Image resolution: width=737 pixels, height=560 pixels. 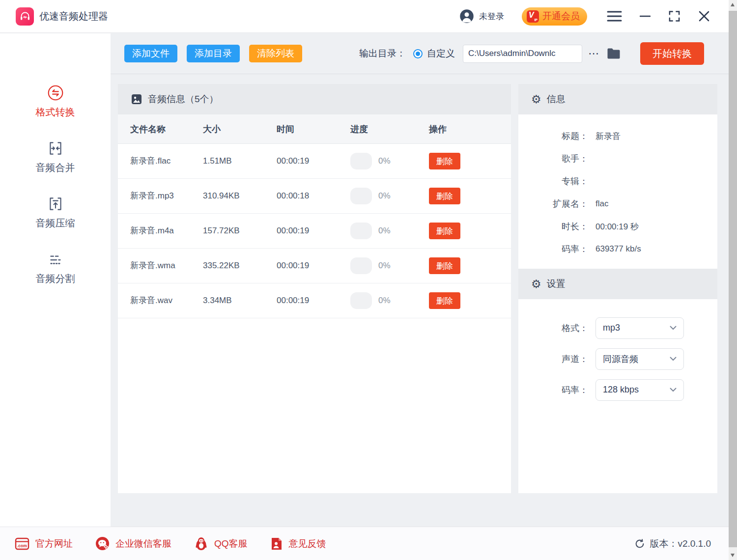 What do you see at coordinates (314, 129) in the screenshot?
I see `table-header-row: 文件名称 大小 时间 进度 操作` at bounding box center [314, 129].